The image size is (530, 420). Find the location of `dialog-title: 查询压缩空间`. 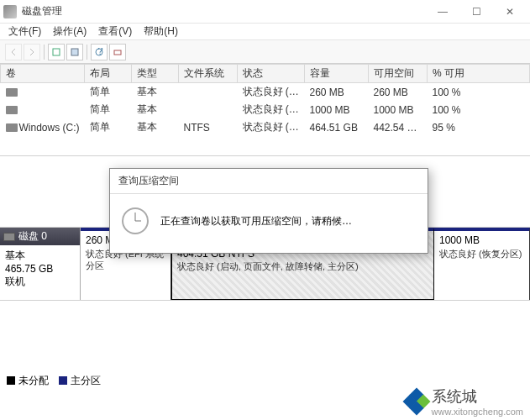

dialog-title: 查询压缩空间 is located at coordinates (269, 181).